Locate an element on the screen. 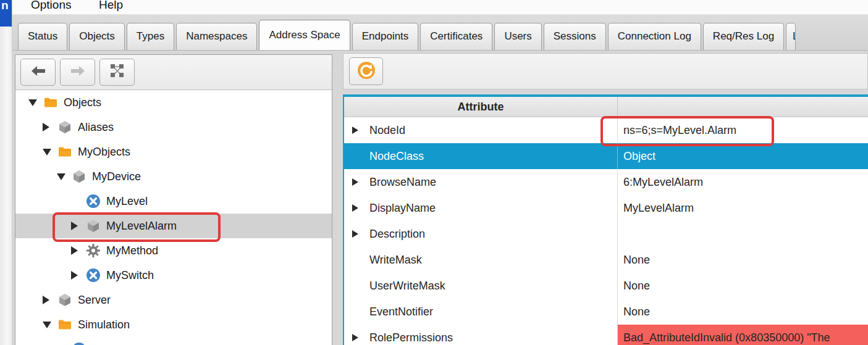 This screenshot has height=345, width=868. tree-item-mylevelalarm: MyLevelAlarm is located at coordinates (174, 226).